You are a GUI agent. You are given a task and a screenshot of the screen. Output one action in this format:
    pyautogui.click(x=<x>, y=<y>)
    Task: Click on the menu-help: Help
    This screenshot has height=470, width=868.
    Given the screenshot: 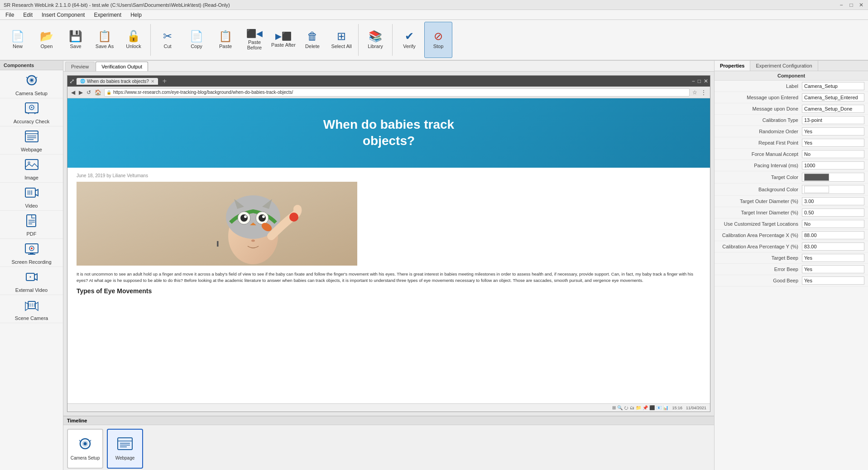 What is the action you would take?
    pyautogui.click(x=136, y=15)
    